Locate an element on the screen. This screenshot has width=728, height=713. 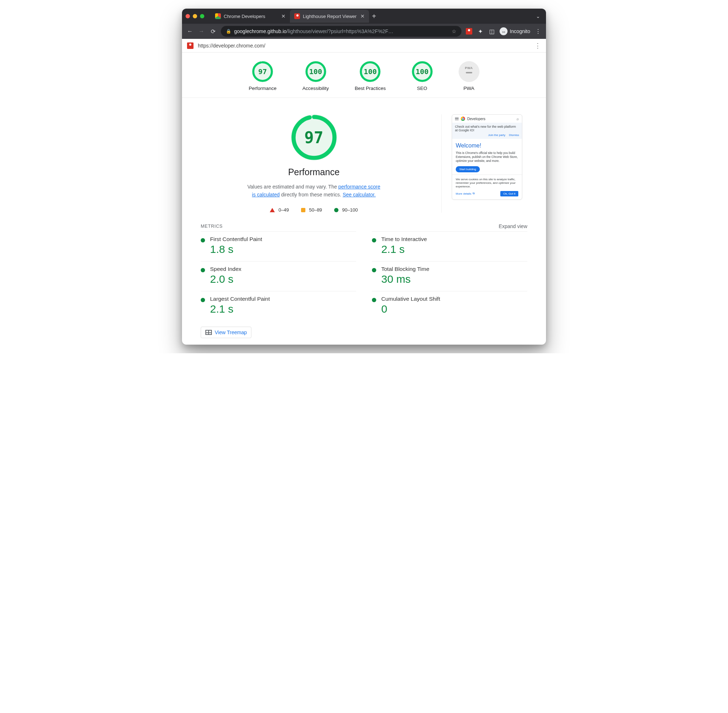
gauge-label: Best Practices is located at coordinates (370, 88).